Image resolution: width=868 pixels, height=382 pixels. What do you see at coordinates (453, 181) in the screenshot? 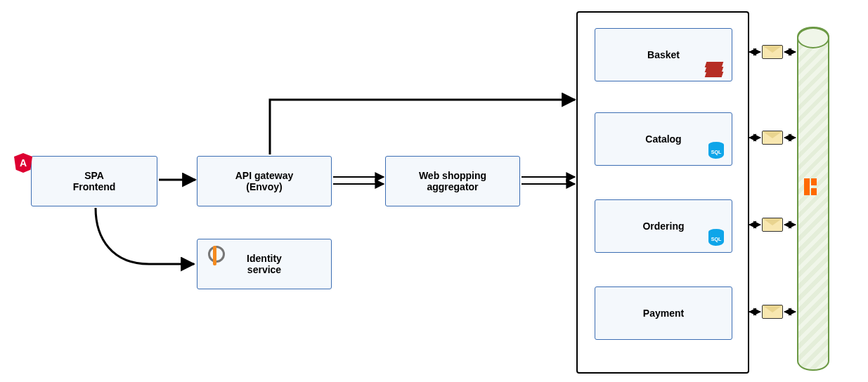
I see `aggregator-label: Web shopping aggregator` at bounding box center [453, 181].